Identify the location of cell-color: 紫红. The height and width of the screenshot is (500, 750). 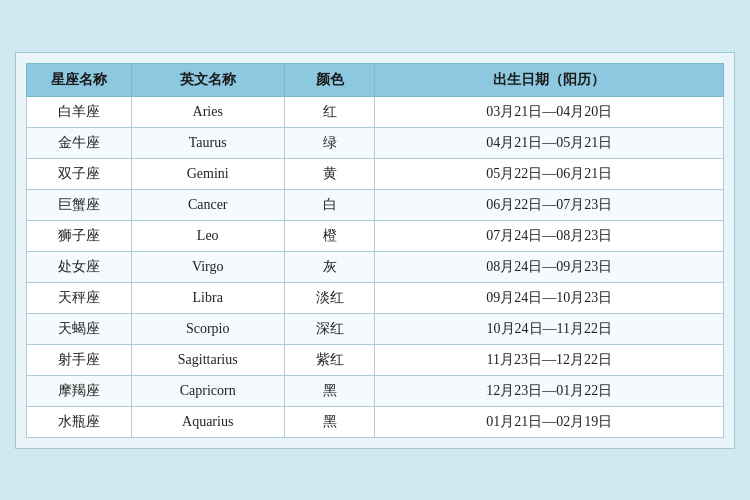
(330, 360).